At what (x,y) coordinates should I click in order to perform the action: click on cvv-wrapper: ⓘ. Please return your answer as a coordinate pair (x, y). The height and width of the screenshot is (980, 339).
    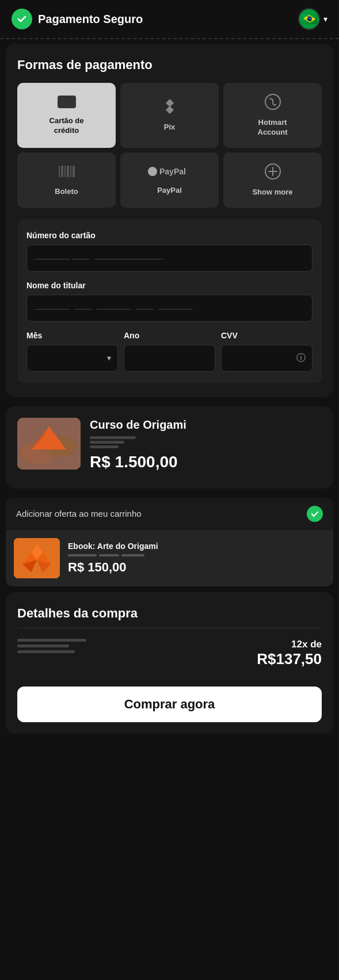
    Looking at the image, I should click on (267, 358).